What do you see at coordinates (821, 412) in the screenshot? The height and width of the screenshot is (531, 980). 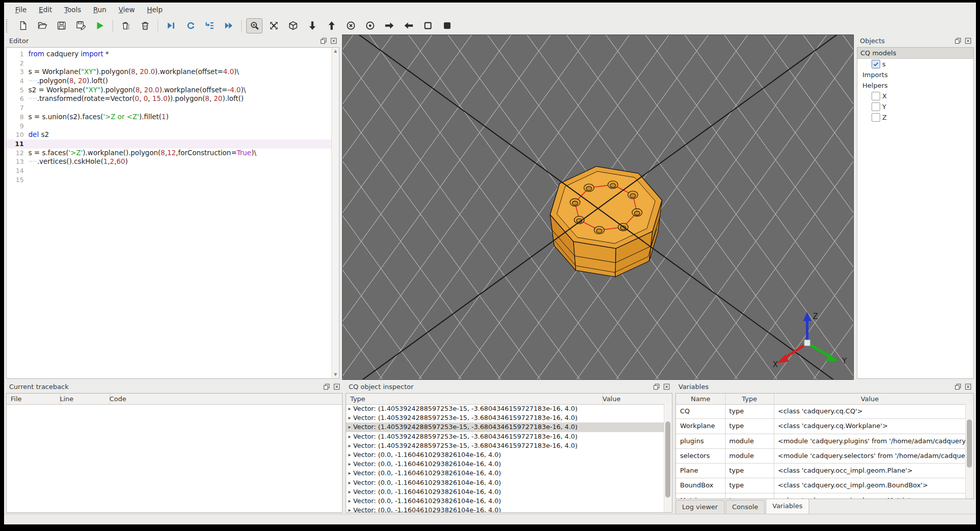 I see `variable-row-cq: CQtype<class 'cadquery.cq.CQ'>` at bounding box center [821, 412].